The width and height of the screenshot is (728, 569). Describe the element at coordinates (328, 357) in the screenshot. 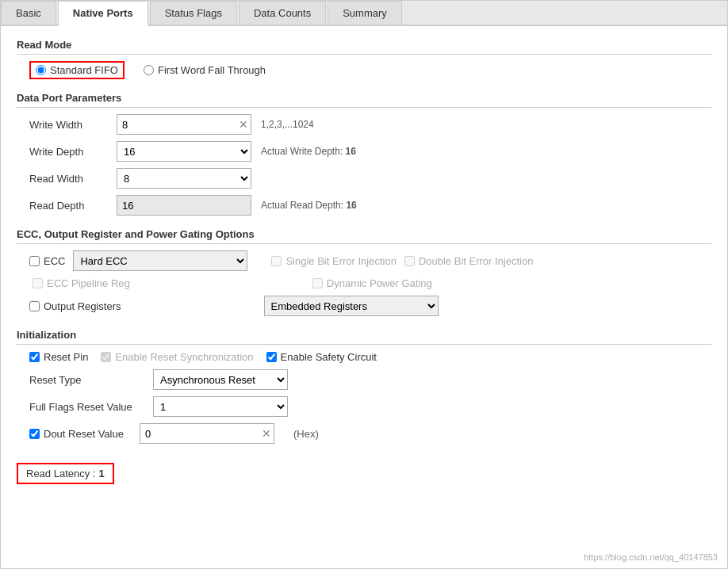

I see `enable-safety-circuit-text: Enable Safety Circuit` at that location.